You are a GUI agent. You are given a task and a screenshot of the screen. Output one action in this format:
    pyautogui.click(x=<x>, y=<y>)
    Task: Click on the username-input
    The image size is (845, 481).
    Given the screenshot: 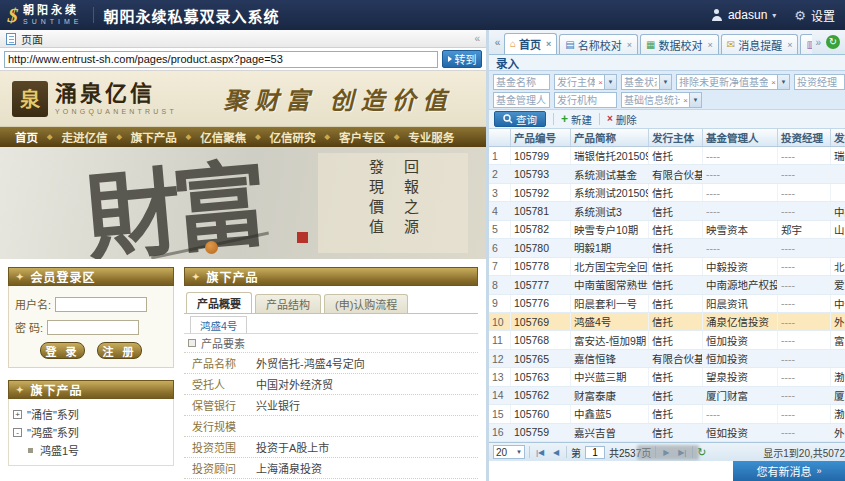 What is the action you would take?
    pyautogui.click(x=101, y=304)
    